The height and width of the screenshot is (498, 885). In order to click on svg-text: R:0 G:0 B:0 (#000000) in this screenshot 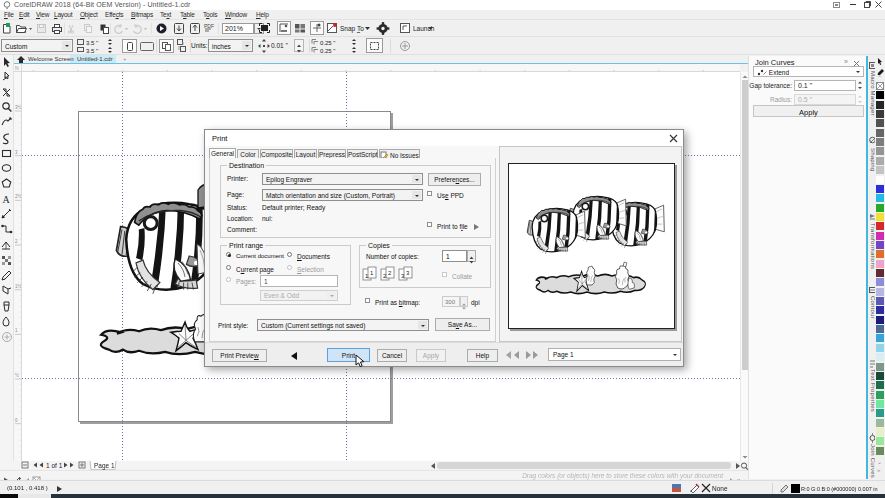, I will do `click(829, 489)`.